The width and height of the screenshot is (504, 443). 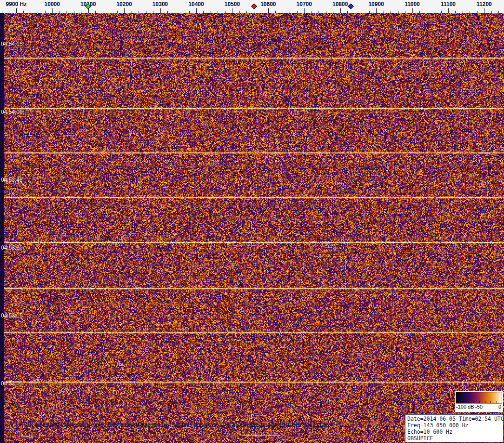 What do you see at coordinates (304, 4) in the screenshot?
I see `freq-tick-label: 10700` at bounding box center [304, 4].